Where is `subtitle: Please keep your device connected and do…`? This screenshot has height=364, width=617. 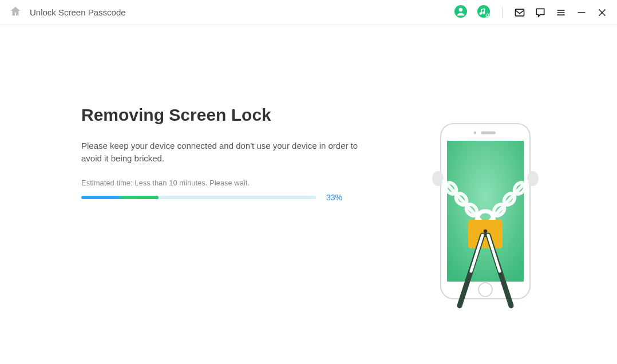
subtitle: Please keep your device connected and do… is located at coordinates (224, 152).